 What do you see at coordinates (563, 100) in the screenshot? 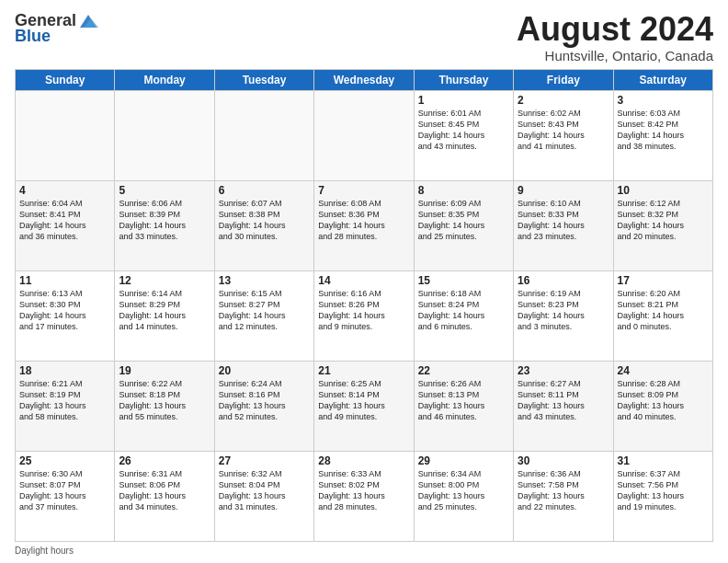
I see `day-number: 2` at bounding box center [563, 100].